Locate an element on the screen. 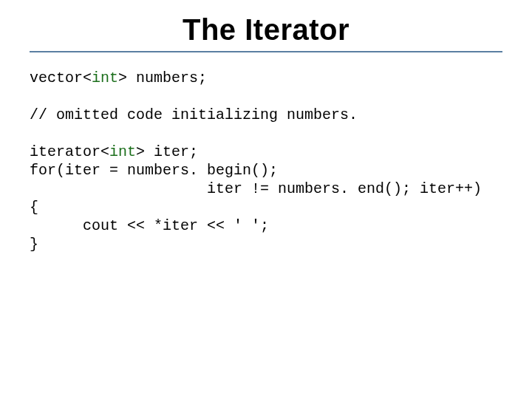 The image size is (532, 399). code-keyword-int-1: int is located at coordinates (105, 78).